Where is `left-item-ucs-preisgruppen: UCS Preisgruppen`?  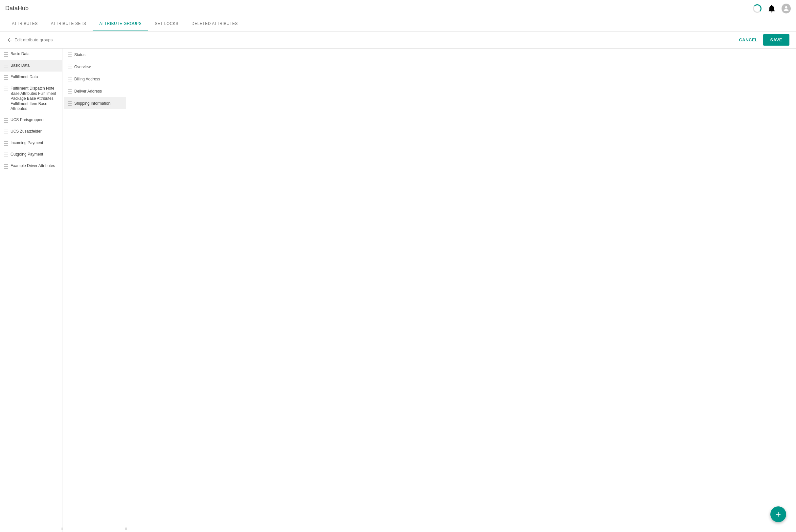 left-item-ucs-preisgruppen: UCS Preisgruppen is located at coordinates (31, 120).